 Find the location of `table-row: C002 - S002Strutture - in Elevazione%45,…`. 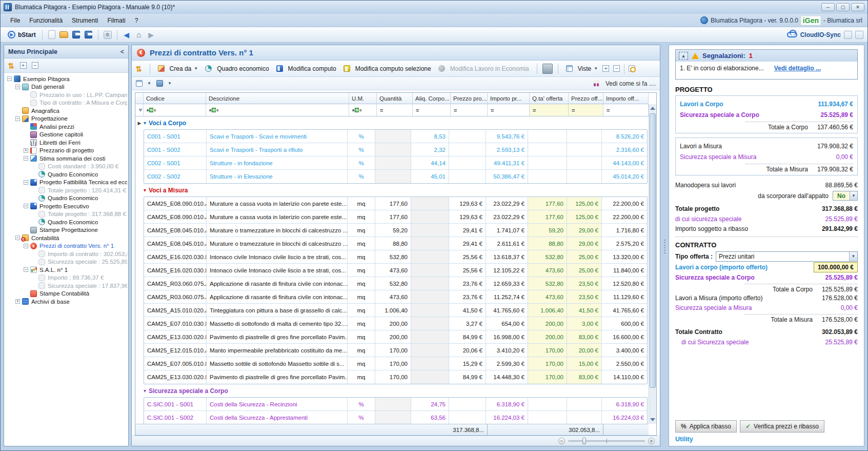

table-row: C002 - S002Strutture - in Elevazione%45,… is located at coordinates (396, 177).